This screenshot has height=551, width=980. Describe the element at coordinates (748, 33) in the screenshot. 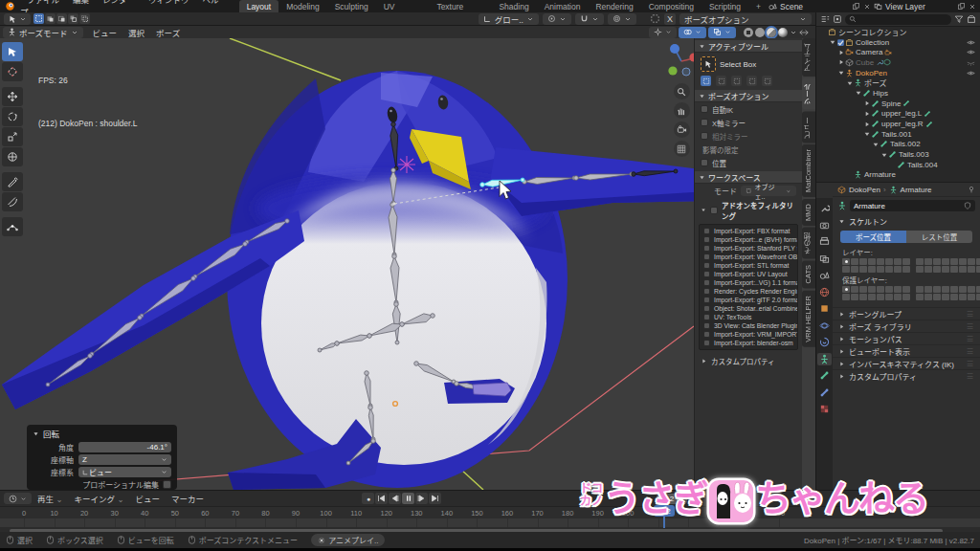

I see `shading-wireframe-button` at that location.